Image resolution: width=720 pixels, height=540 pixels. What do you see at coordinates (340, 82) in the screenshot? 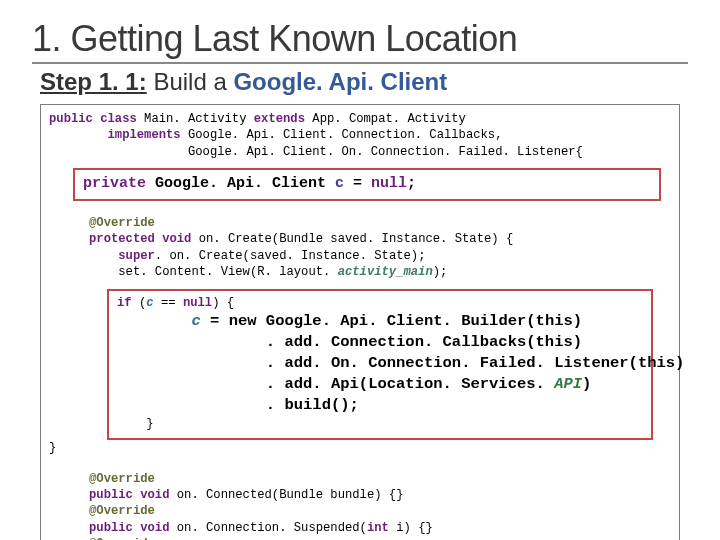
I see `subtitle-apiclient: Google. Api. Client` at bounding box center [340, 82].